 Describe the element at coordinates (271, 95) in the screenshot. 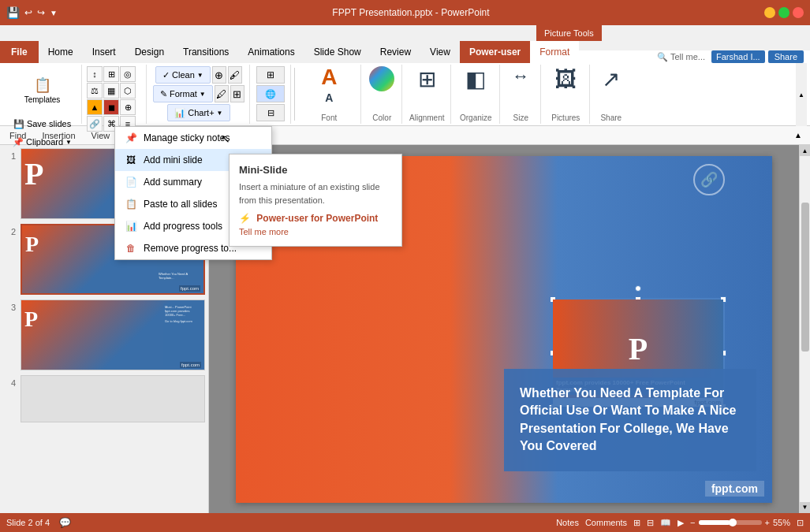

I see `ribbon-group-region: ⊞ 🌐 ⊟` at that location.